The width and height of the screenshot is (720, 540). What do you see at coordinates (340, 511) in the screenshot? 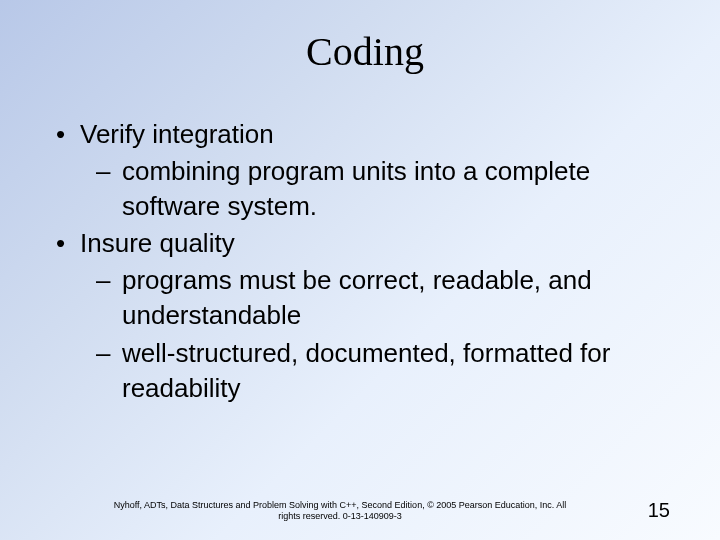
I see `copyright-text: Nyhoff, ADTs, Data Structures and Proble…` at bounding box center [340, 511].